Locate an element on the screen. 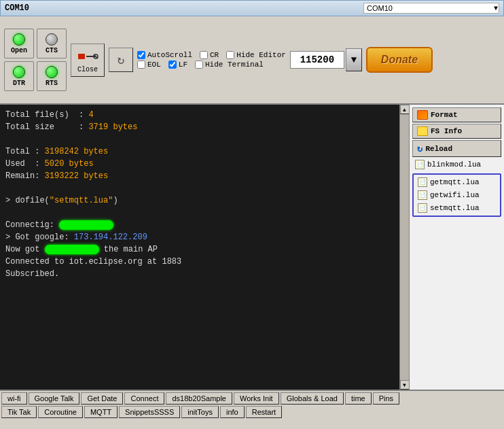 The width and height of the screenshot is (504, 429). terminal-line: Total size : 3719 bytes is located at coordinates (200, 127).